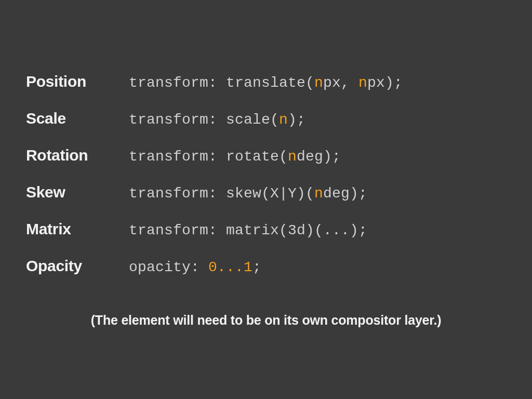 Image resolution: width=532 pixels, height=399 pixels. What do you see at coordinates (204, 119) in the screenshot?
I see `code-text: transform: scale(` at bounding box center [204, 119].